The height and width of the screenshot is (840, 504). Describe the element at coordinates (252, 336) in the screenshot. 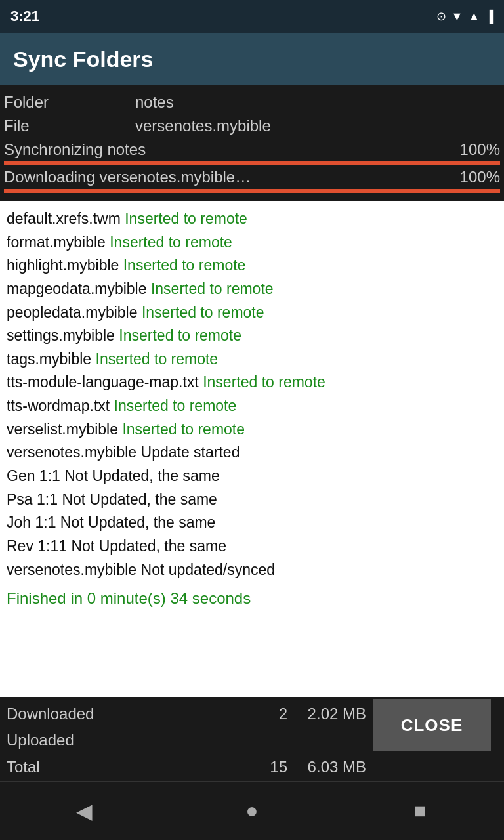

I see `log-item: settings.mybible Inserted to remote` at that location.